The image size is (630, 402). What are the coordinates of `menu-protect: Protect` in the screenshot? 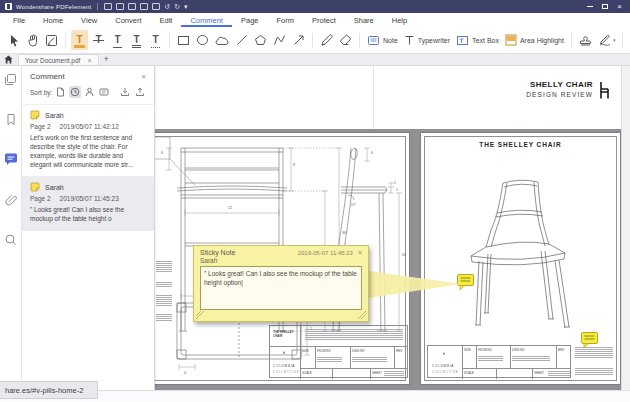 It's located at (324, 20).